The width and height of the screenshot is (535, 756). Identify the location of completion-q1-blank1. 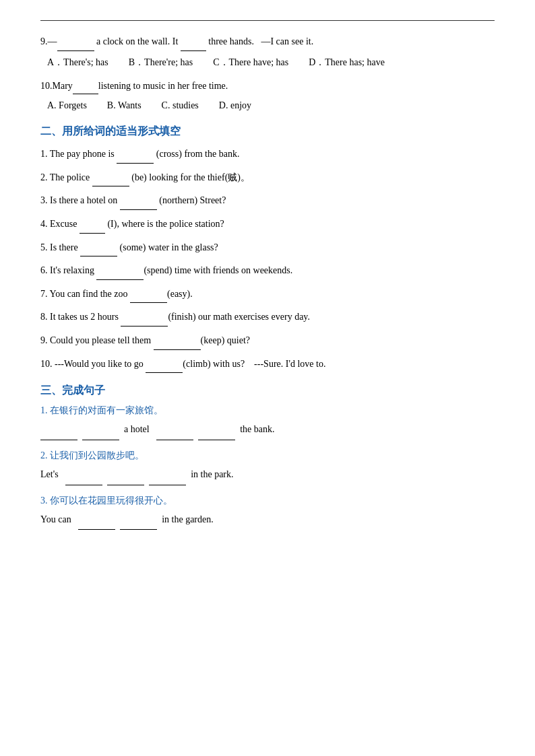
(59, 435).